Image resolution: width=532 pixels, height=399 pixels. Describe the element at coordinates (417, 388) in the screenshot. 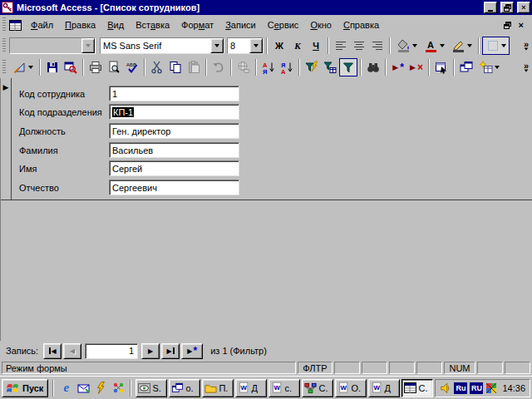

I see `taskbar-window-button-active: С.` at that location.